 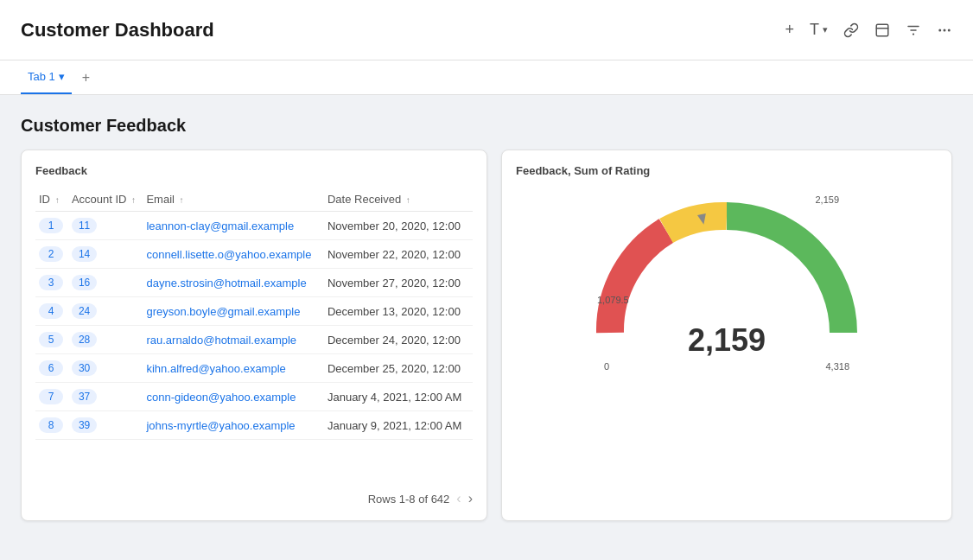 I want to click on cell-account-id: 14, so click(x=105, y=254).